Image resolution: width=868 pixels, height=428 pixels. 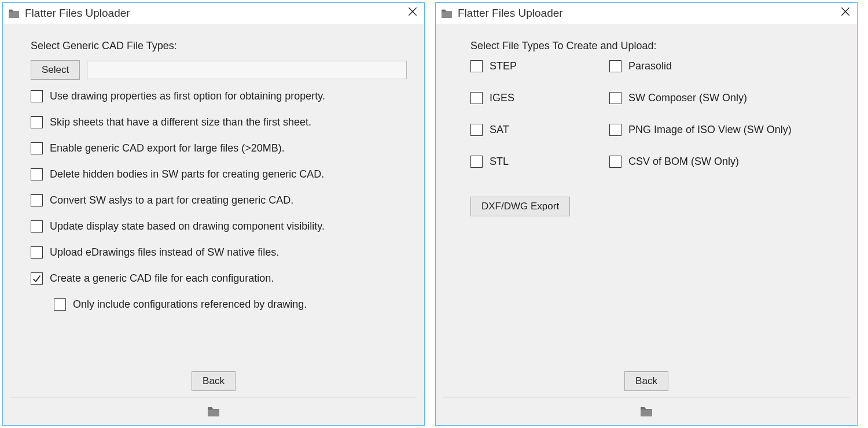 What do you see at coordinates (616, 130) in the screenshot?
I see `ft-png-iso-checkbox` at bounding box center [616, 130].